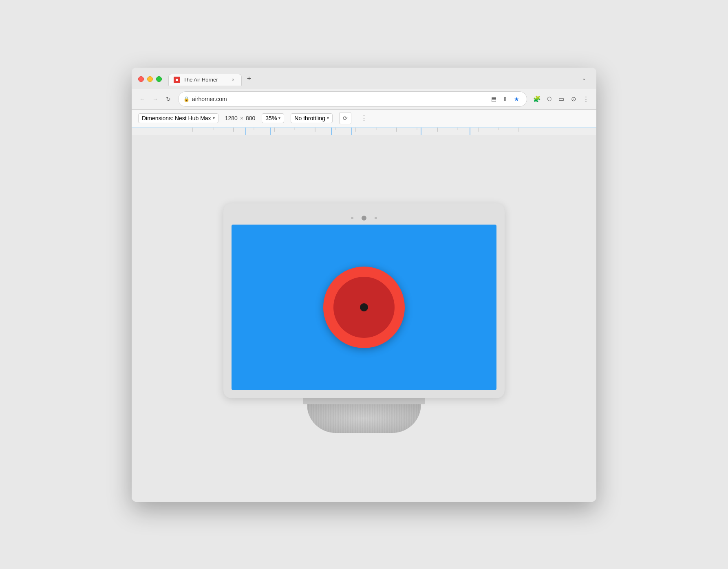  What do you see at coordinates (494, 99) in the screenshot?
I see `external-link-button: ⬒` at bounding box center [494, 99].